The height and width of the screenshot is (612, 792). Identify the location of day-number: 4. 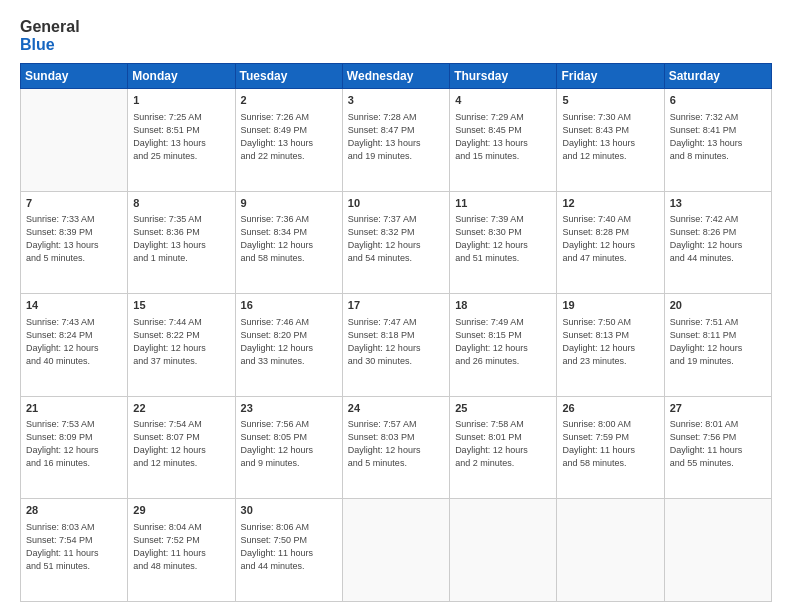
(503, 100).